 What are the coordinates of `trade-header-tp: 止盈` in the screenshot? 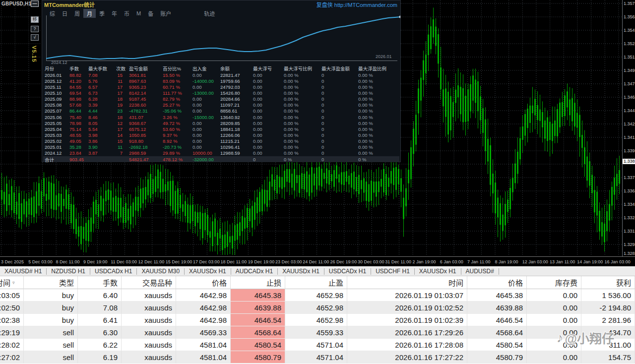 It's located at (317, 283).